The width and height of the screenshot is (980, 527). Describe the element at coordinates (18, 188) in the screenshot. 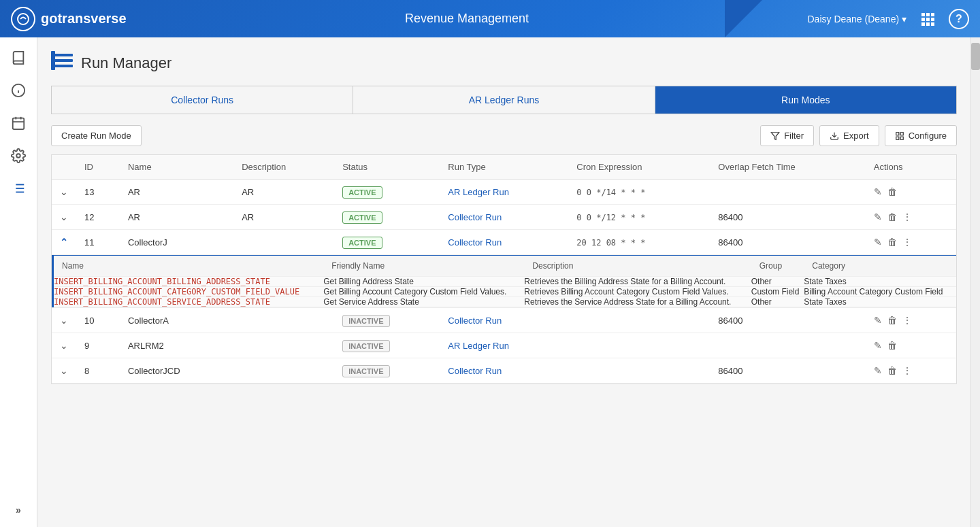

I see `sidebar-item-list` at that location.